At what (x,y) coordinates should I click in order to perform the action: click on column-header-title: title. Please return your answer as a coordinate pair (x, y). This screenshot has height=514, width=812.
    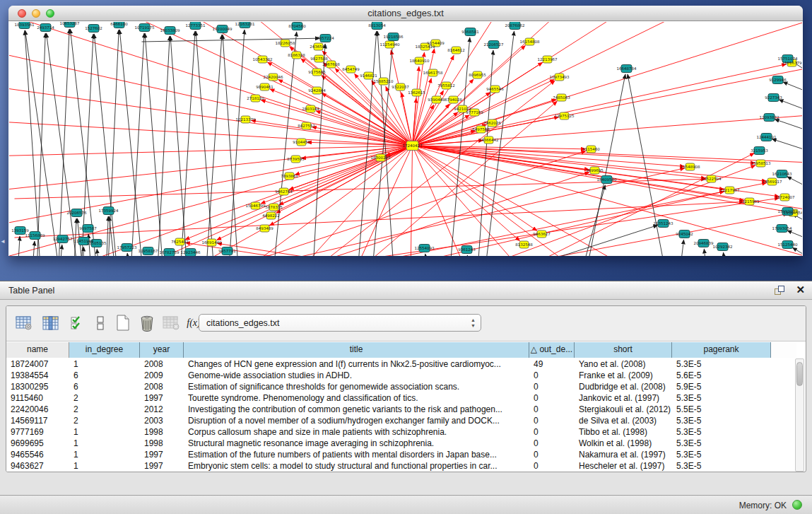
    Looking at the image, I should click on (356, 350).